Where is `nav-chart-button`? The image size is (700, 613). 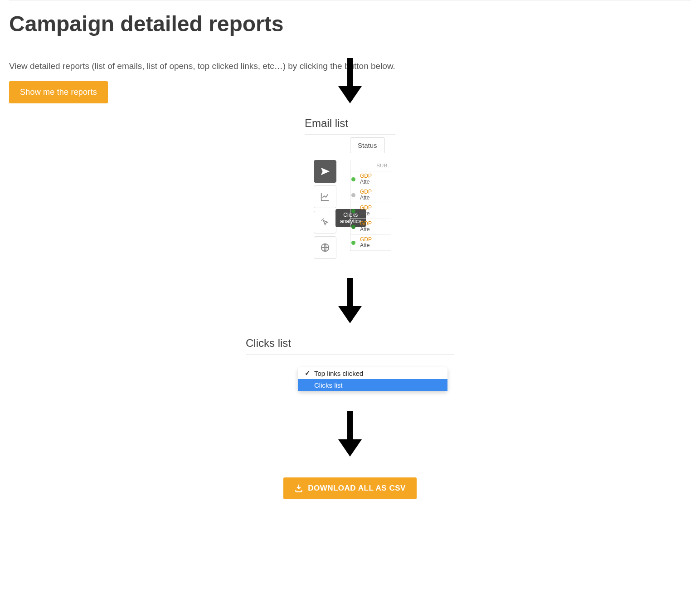
nav-chart-button is located at coordinates (325, 197).